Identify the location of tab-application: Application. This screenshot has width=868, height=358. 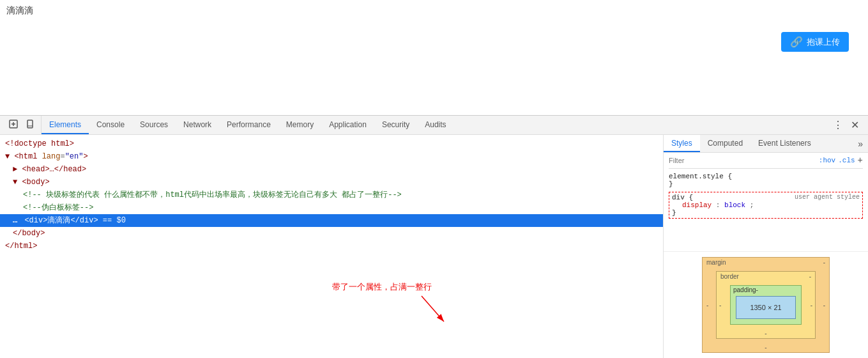
(347, 125).